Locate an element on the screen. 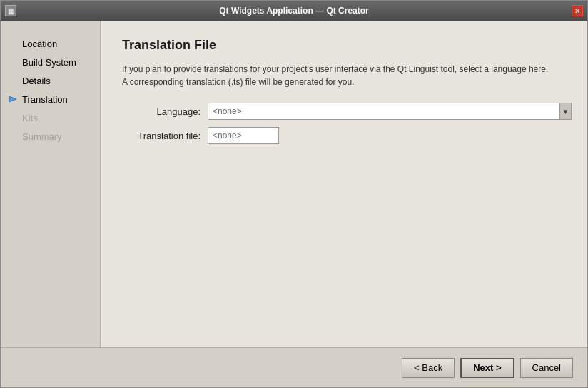 The height and width of the screenshot is (388, 588). translation-file-label: Translation file: is located at coordinates (165, 136).